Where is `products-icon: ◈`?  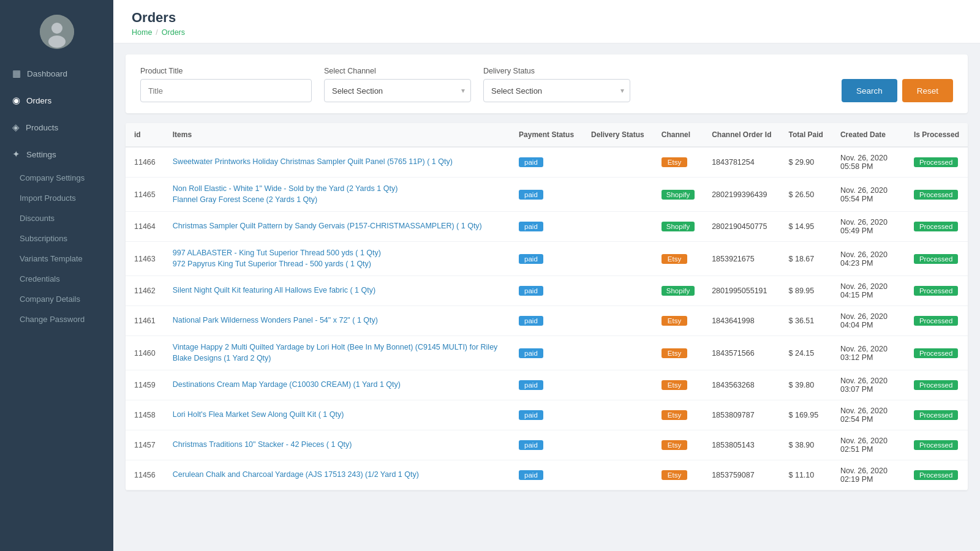
products-icon: ◈ is located at coordinates (16, 127).